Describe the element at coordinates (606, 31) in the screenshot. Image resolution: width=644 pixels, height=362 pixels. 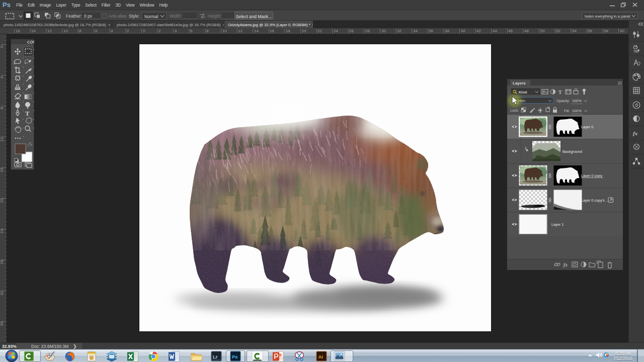
I see `svg-text: 58` at that location.